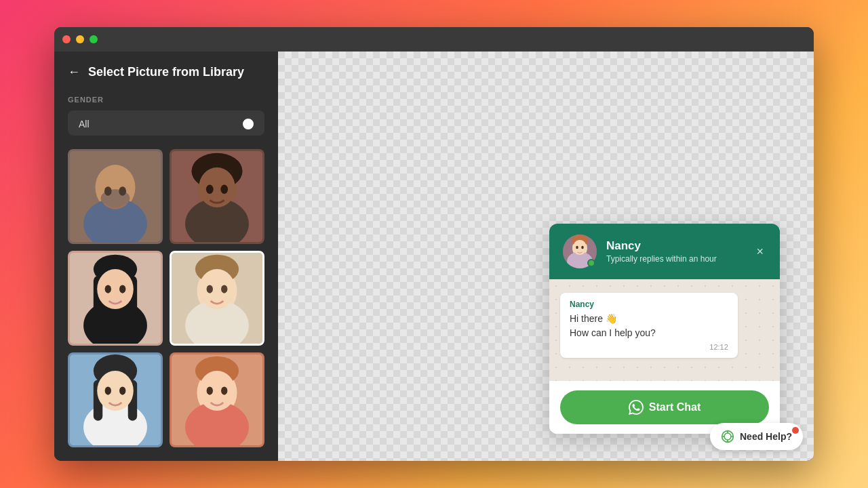  What do you see at coordinates (84, 124) in the screenshot?
I see `gender-all-label: All` at bounding box center [84, 124].